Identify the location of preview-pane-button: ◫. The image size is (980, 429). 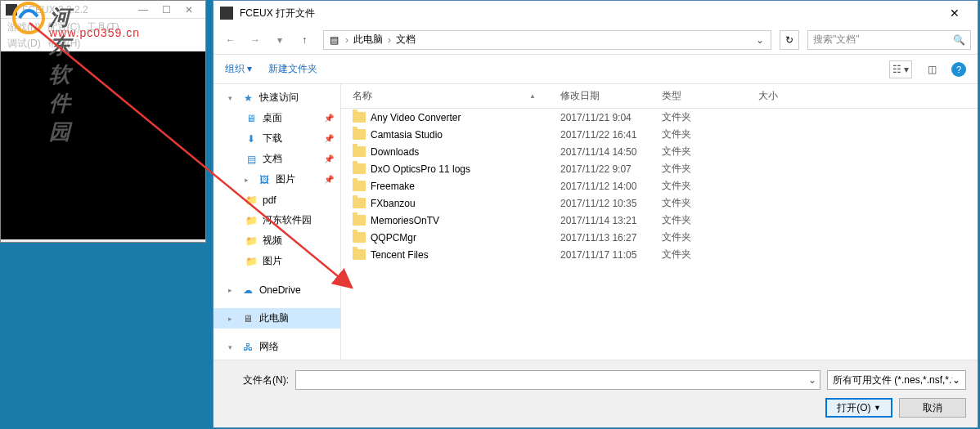
(932, 69).